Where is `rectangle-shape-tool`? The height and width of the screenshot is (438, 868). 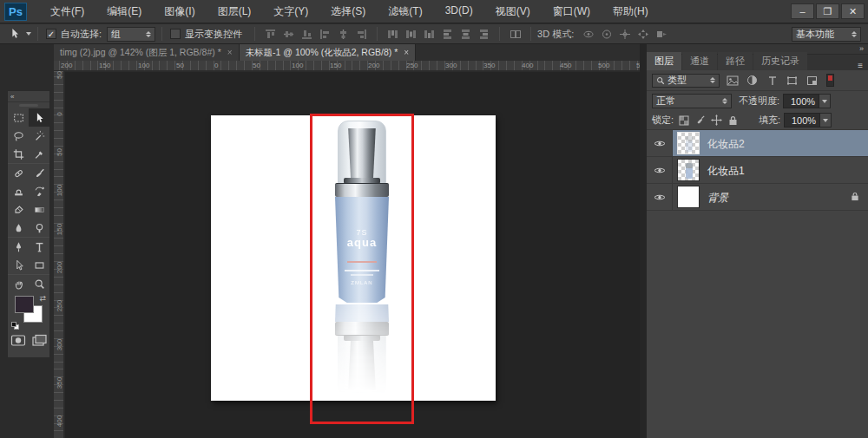 rectangle-shape-tool is located at coordinates (39, 265).